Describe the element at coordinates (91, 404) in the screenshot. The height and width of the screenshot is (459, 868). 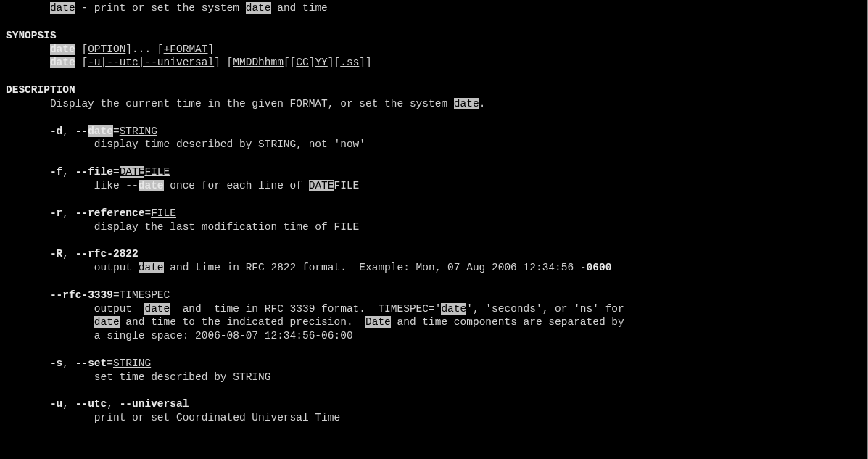
I see `text-segment: --utc` at that location.